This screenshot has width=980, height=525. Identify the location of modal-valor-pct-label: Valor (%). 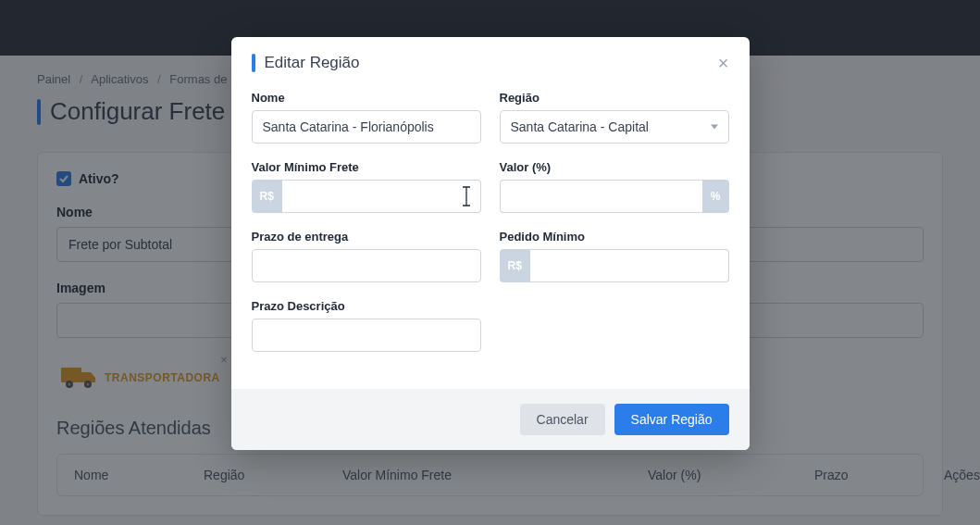
(614, 167).